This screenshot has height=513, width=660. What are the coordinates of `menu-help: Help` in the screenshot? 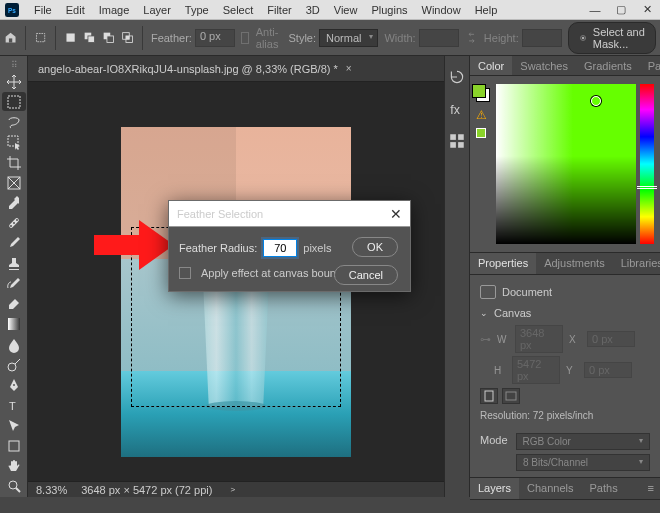 It's located at (486, 10).